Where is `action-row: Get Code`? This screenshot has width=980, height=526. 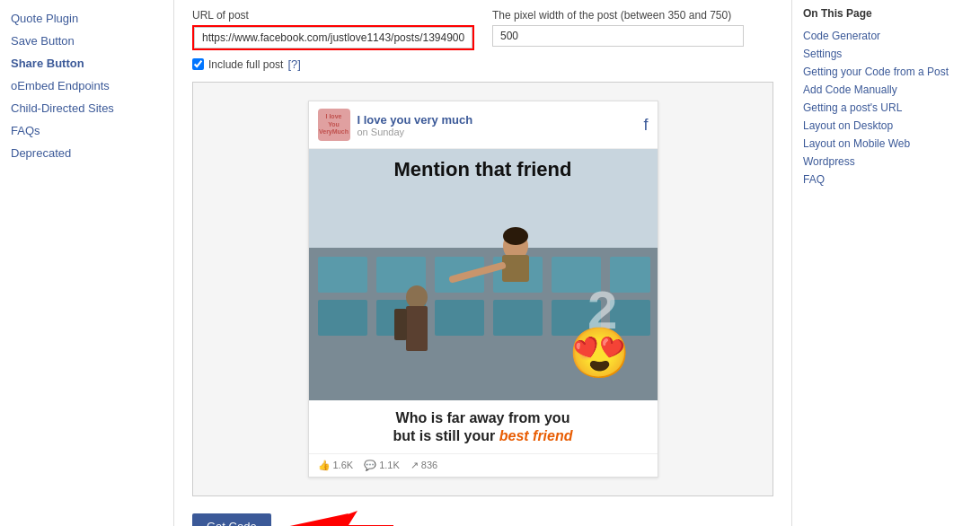
action-row: Get Code is located at coordinates (483, 517).